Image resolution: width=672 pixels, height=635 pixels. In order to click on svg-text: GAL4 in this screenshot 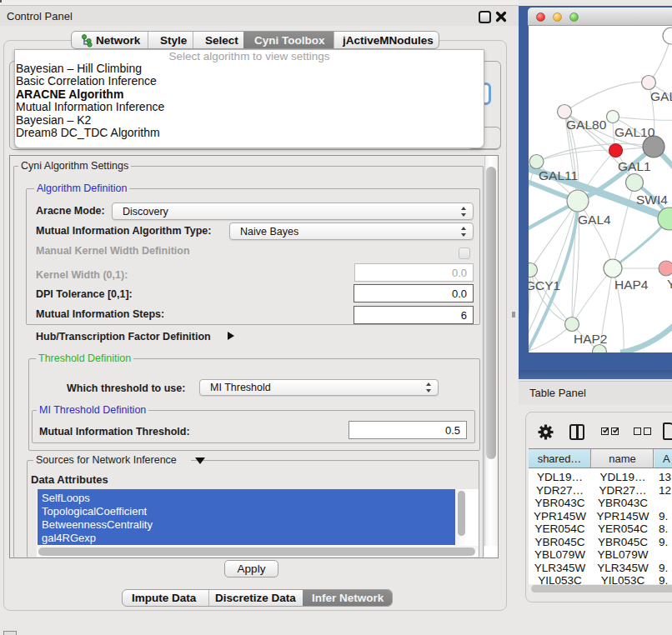, I will do `click(594, 220)`.